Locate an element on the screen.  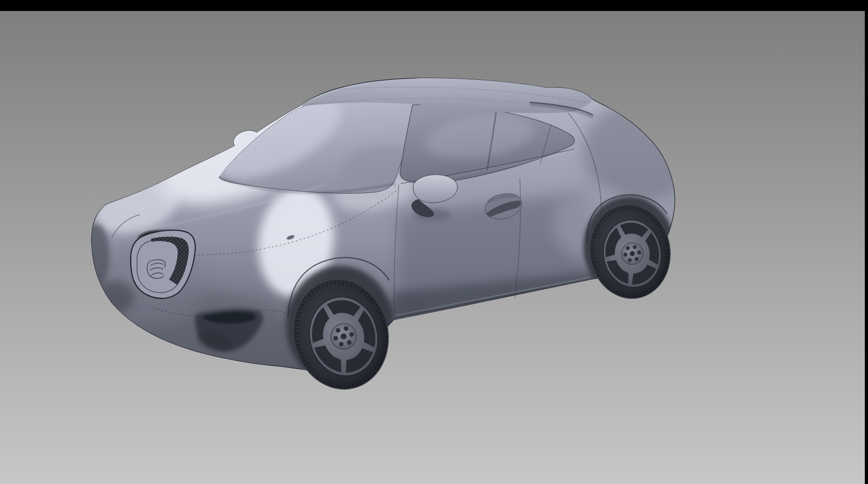
right-letterbox-bar is located at coordinates (866, 242).